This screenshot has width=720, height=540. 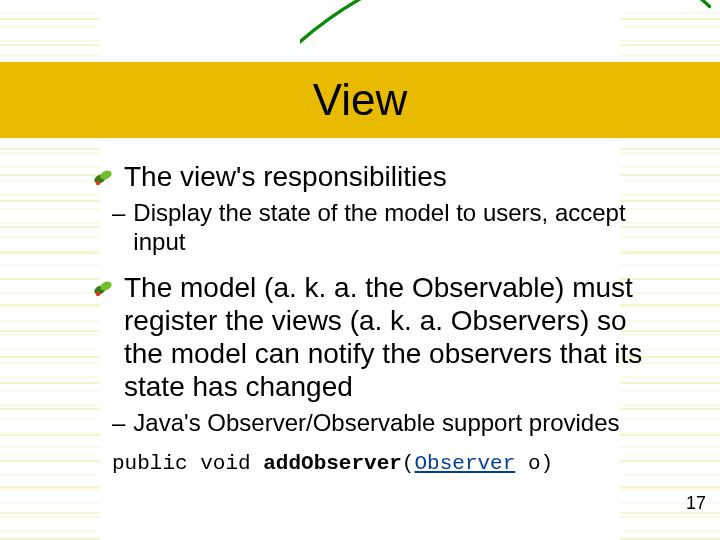 I want to click on code-rest: o), so click(x=534, y=464).